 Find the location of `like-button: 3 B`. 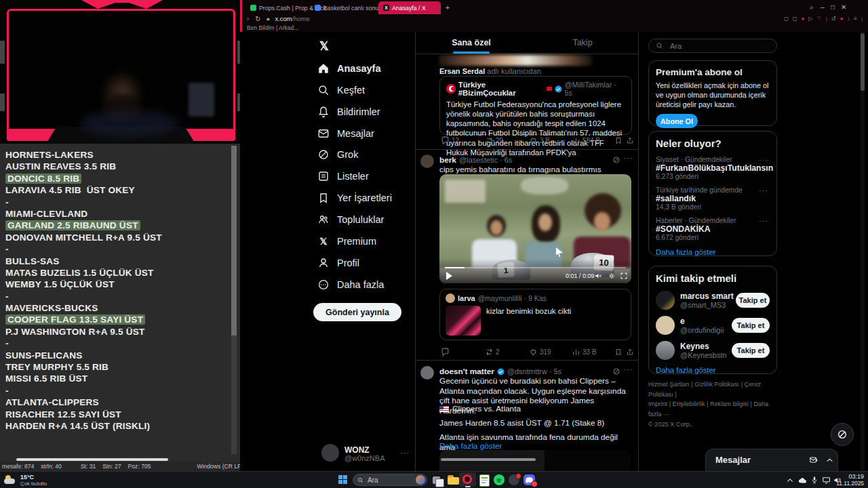

like-button: 3 B is located at coordinates (540, 141).